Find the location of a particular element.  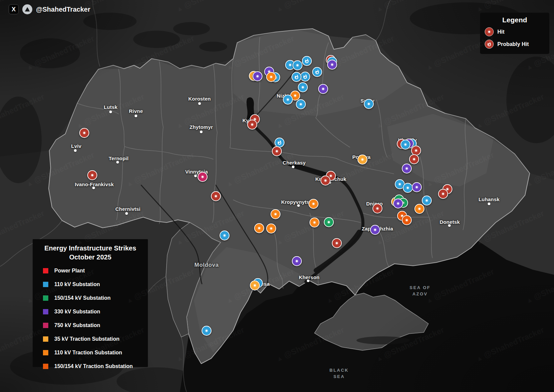

type-legend-item-tr35: 35 kV Traction Substation is located at coordinates (93, 339).